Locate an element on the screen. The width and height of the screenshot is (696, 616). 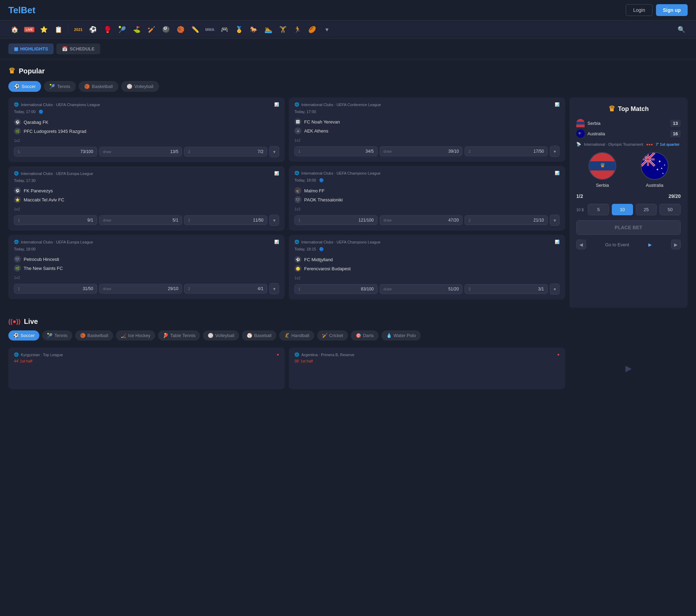
match-meta-5: 🌐 International Clubs · UEFA Europa Leag… is located at coordinates (147, 242).